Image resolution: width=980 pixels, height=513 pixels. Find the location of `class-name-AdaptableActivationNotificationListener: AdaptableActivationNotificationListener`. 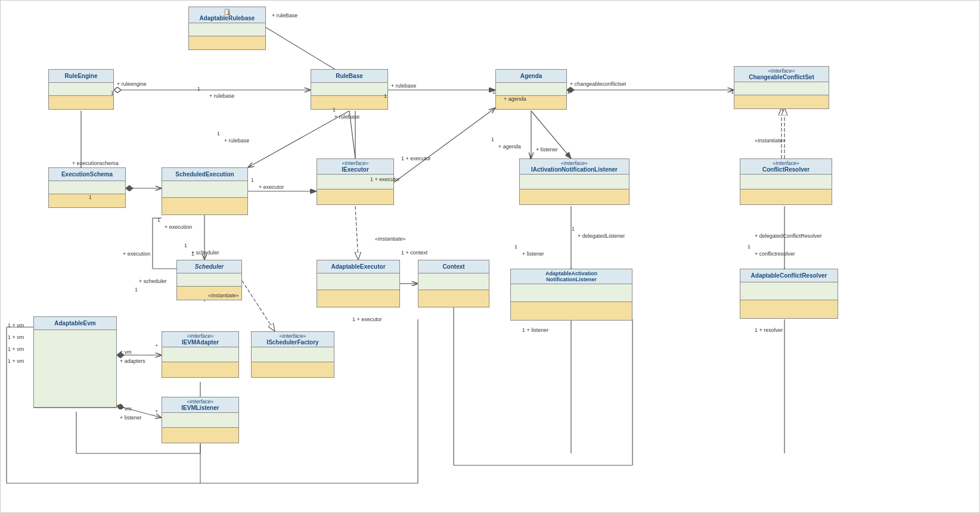

class-name-AdaptableActivationNotificationListener: AdaptableActivationNotificationListener is located at coordinates (571, 276).